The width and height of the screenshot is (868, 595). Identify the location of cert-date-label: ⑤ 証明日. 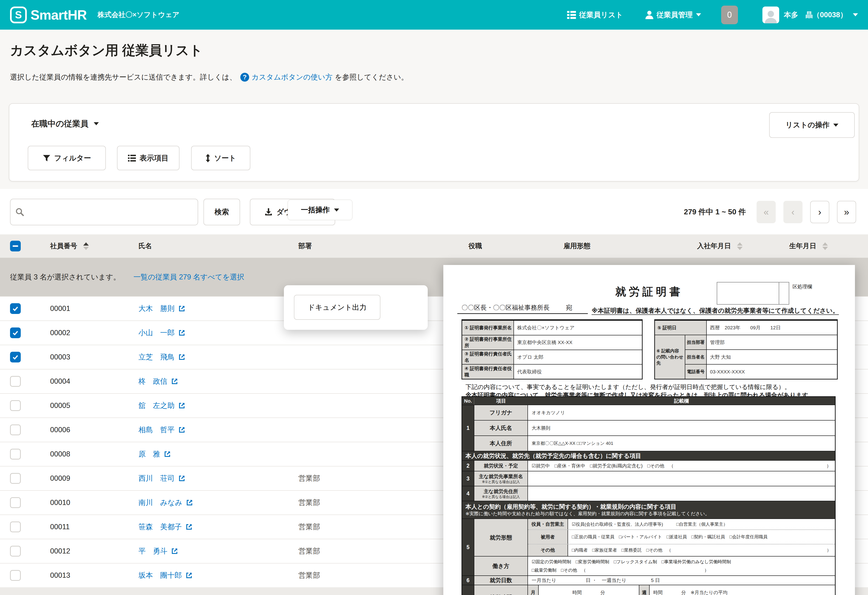
(681, 328).